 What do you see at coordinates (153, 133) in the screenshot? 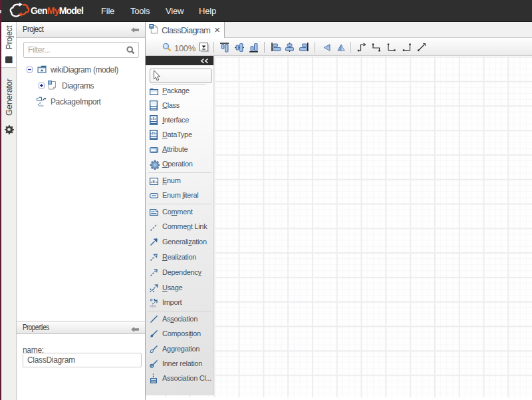
I see `svg-text: «D»` at bounding box center [153, 133].